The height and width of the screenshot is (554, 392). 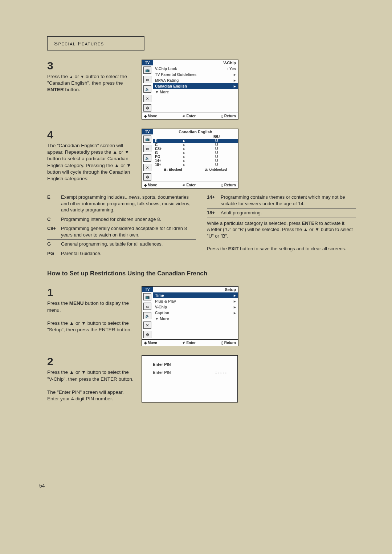 I want to click on osd-menu-row: V-Chip Lock: Yes, so click(x=195, y=69).